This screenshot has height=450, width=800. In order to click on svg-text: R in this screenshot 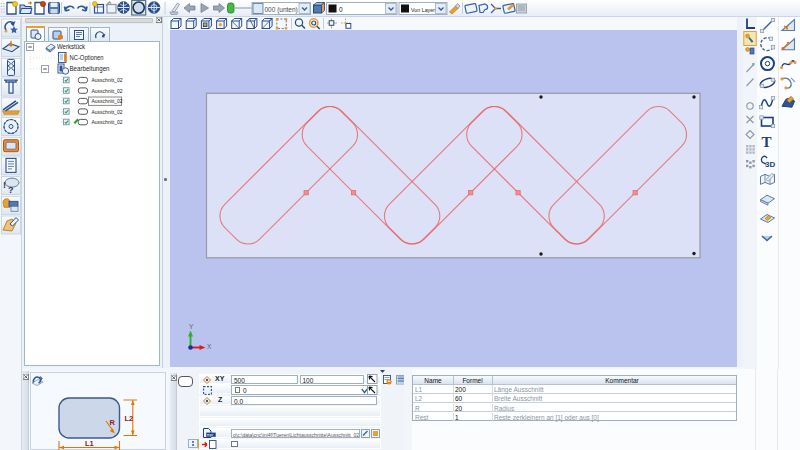, I will do `click(113, 422)`.